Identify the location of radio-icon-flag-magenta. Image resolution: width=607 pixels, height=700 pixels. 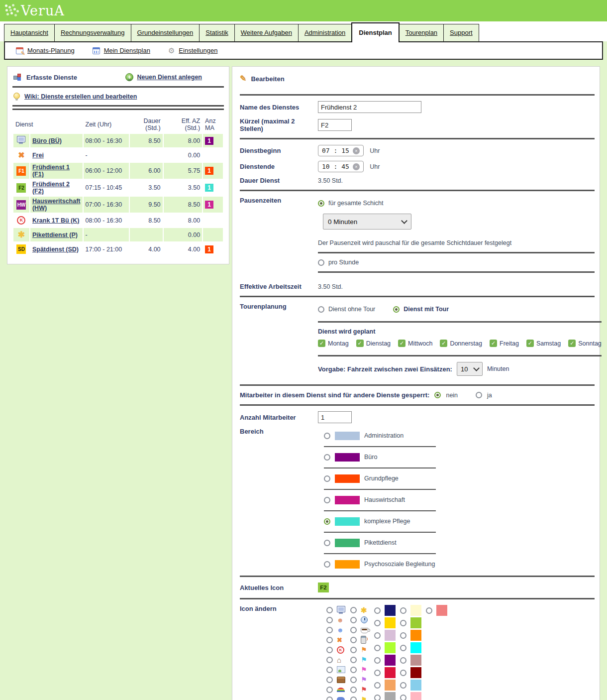
(353, 670).